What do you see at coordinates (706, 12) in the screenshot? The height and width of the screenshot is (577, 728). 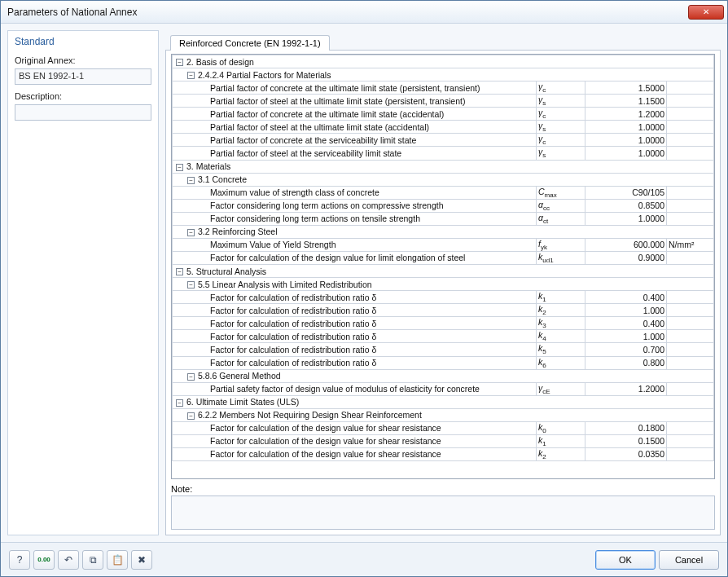 I see `close-button: ✕` at bounding box center [706, 12].